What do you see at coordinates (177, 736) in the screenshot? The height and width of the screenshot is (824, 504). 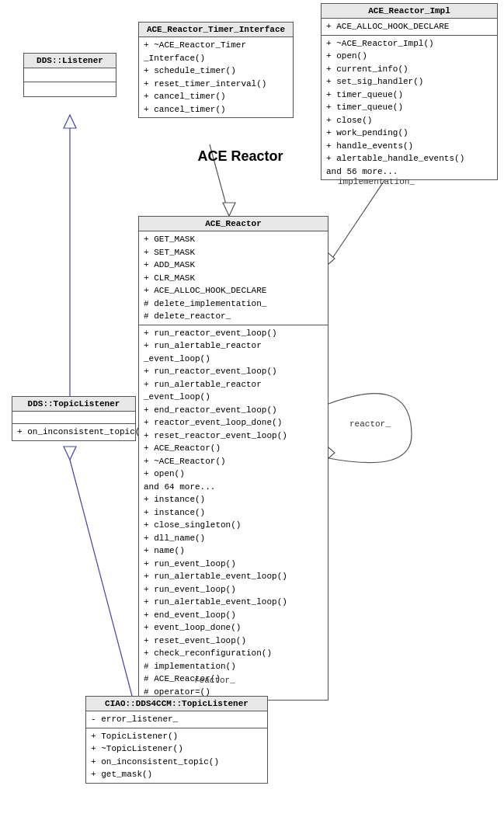 I see `method: + TopicListener()` at bounding box center [177, 736].